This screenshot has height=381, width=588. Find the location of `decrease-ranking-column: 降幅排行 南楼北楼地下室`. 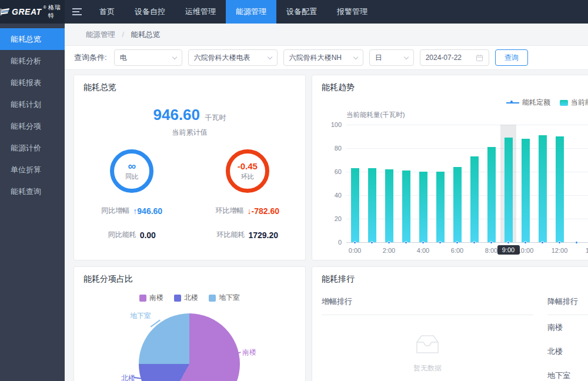

decrease-ranking-column: 降幅排行 南楼北楼地下室 is located at coordinates (568, 339).